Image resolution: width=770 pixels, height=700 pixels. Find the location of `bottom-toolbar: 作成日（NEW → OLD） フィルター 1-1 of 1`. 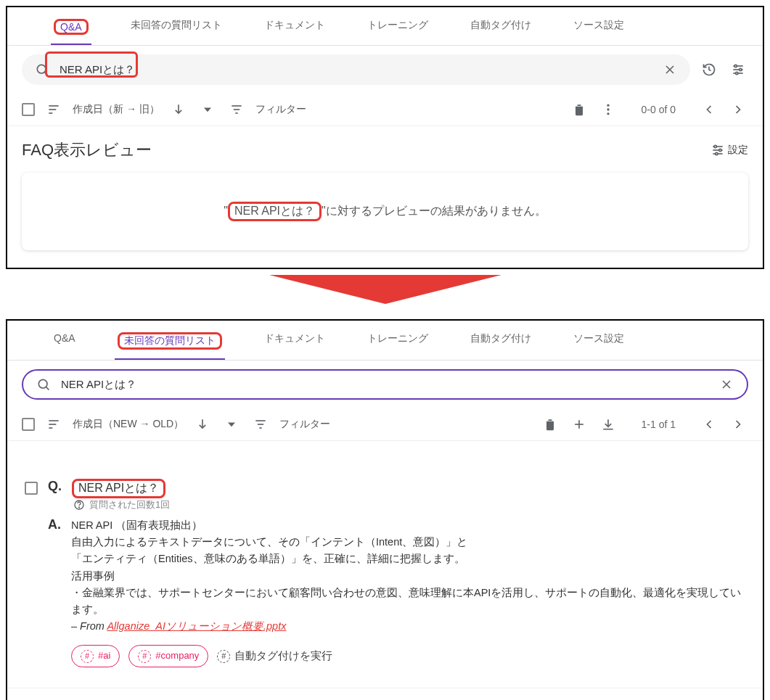

bottom-toolbar: 作成日（NEW → OLD） フィルター 1-1 of 1 is located at coordinates (385, 425).